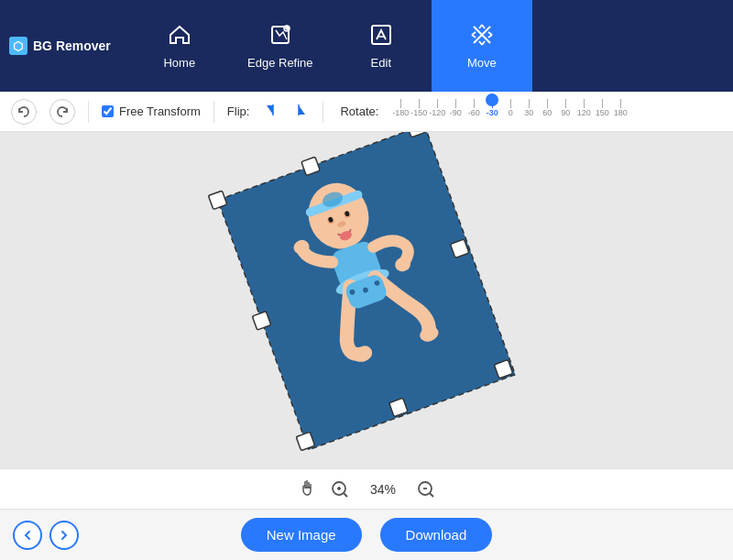 Image resolution: width=733 pixels, height=560 pixels. What do you see at coordinates (366, 489) in the screenshot?
I see `zoom-bar: 34%` at bounding box center [366, 489].